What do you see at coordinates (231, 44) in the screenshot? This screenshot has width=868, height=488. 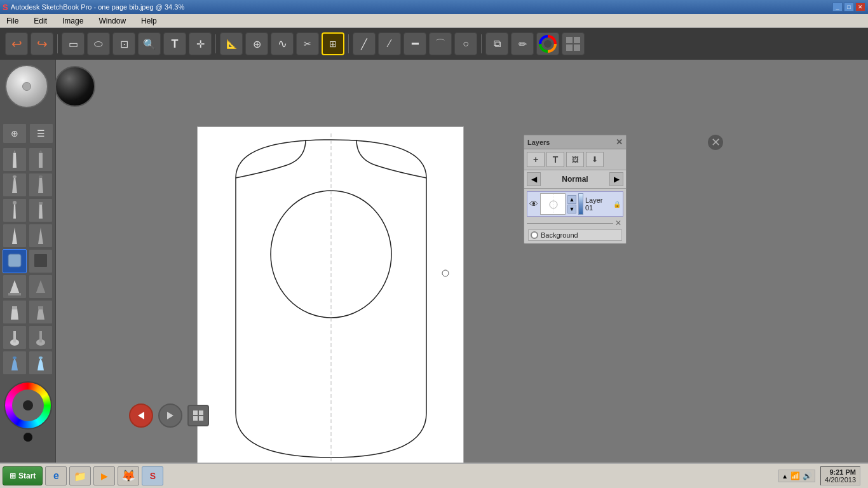 I see `ruler-button: 📐` at bounding box center [231, 44].